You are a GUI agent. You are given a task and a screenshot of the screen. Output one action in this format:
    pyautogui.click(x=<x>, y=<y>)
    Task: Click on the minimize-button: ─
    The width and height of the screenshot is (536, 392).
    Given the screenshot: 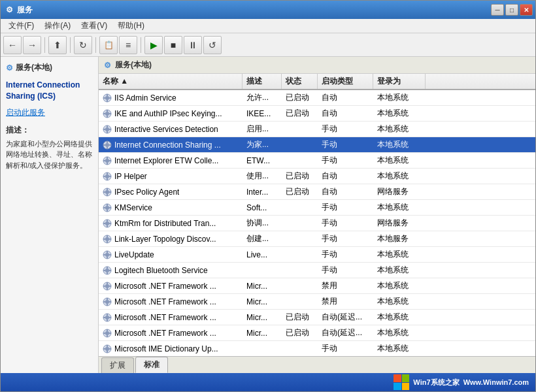 What is the action you would take?
    pyautogui.click(x=497, y=10)
    